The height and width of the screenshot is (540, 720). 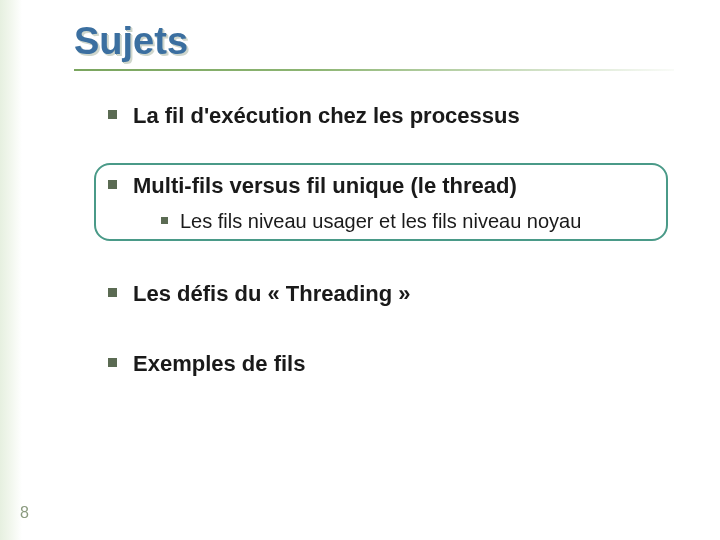 What do you see at coordinates (416, 222) in the screenshot?
I see `sub-bullet-item-1: Les fils niveau usager et les fils nivea…` at bounding box center [416, 222].